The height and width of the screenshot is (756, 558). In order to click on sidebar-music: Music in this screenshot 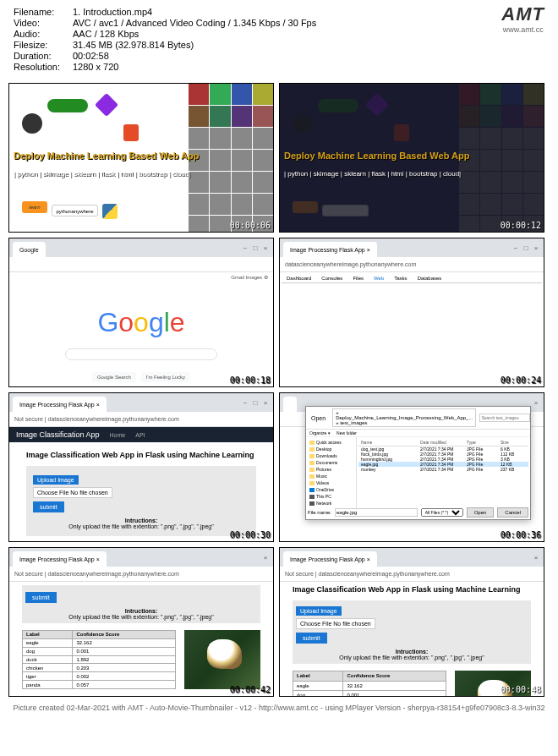, I will do `click(331, 476)`.